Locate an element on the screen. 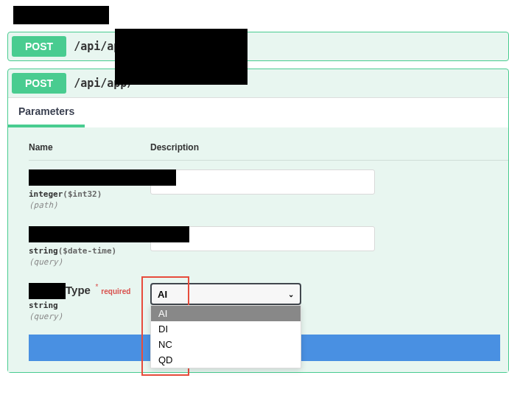  param-row: Type * required string (query) AI ⌄ AI D… is located at coordinates (268, 302).